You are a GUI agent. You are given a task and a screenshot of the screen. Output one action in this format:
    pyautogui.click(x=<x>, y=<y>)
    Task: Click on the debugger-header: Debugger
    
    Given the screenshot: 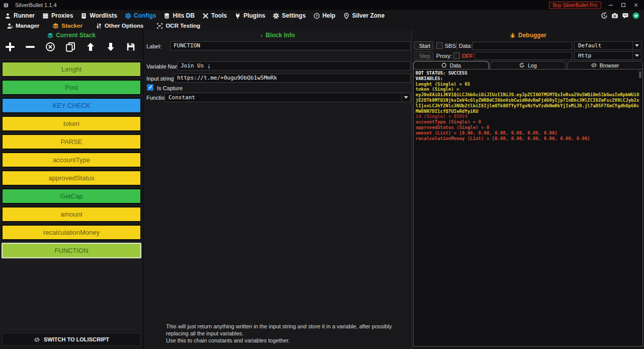 What is the action you would take?
    pyautogui.click(x=528, y=35)
    